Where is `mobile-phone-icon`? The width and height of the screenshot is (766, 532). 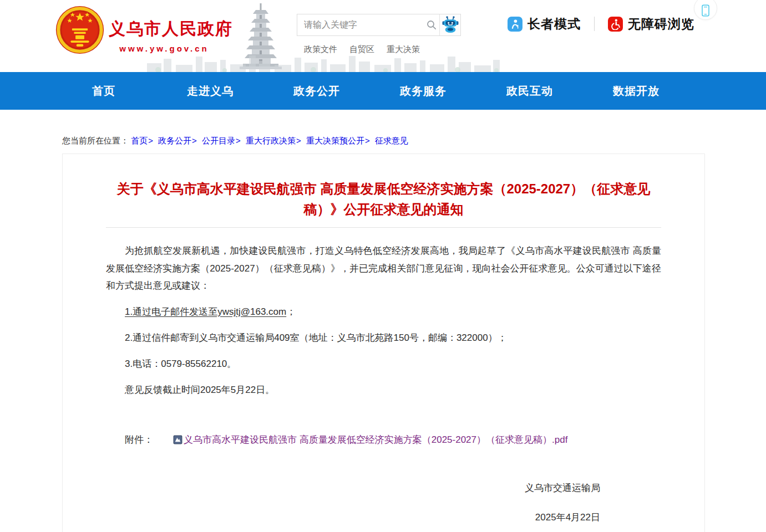 mobile-phone-icon is located at coordinates (706, 11).